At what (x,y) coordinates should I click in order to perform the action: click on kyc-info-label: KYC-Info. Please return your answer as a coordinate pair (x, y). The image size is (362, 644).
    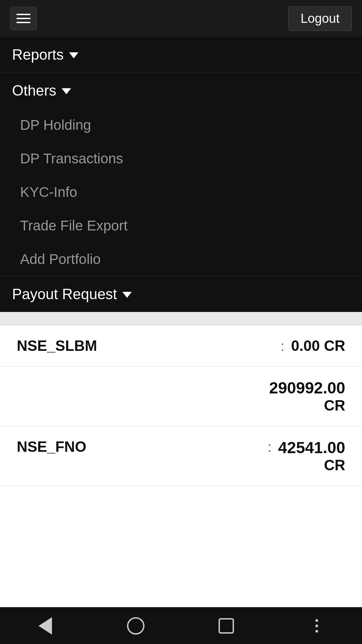
    Looking at the image, I should click on (49, 192).